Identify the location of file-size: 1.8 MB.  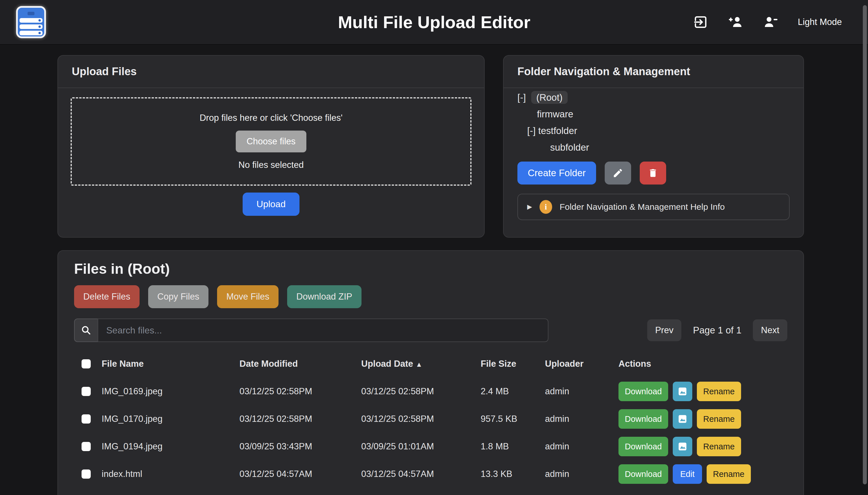
(513, 447).